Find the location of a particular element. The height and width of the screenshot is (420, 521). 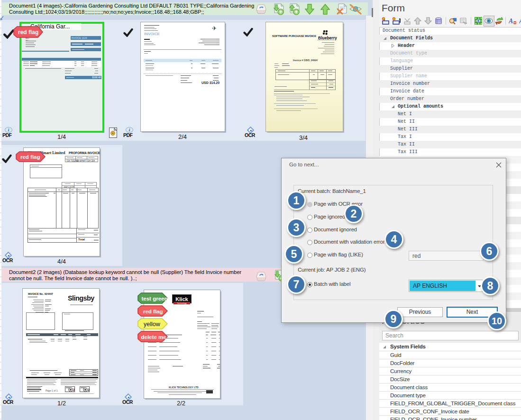

svg-text: yellow is located at coordinates (152, 324).